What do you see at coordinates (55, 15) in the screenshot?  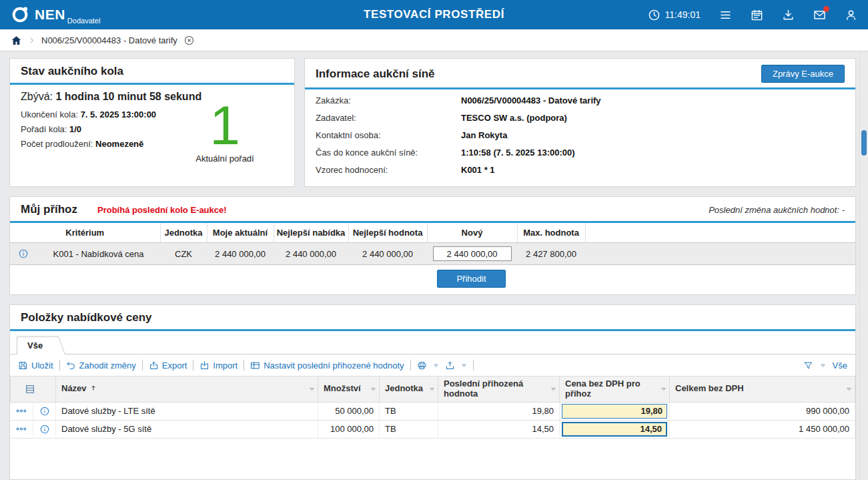 I see `nen-brand: NEN Dodavatel` at bounding box center [55, 15].